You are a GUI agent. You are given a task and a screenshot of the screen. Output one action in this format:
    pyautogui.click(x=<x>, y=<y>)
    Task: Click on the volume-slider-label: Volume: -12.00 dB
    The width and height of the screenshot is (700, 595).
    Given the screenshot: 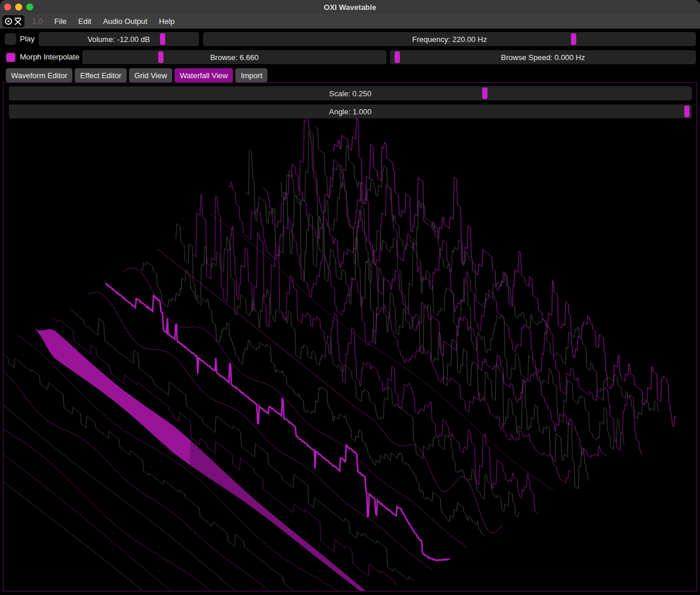 What is the action you would take?
    pyautogui.click(x=119, y=39)
    